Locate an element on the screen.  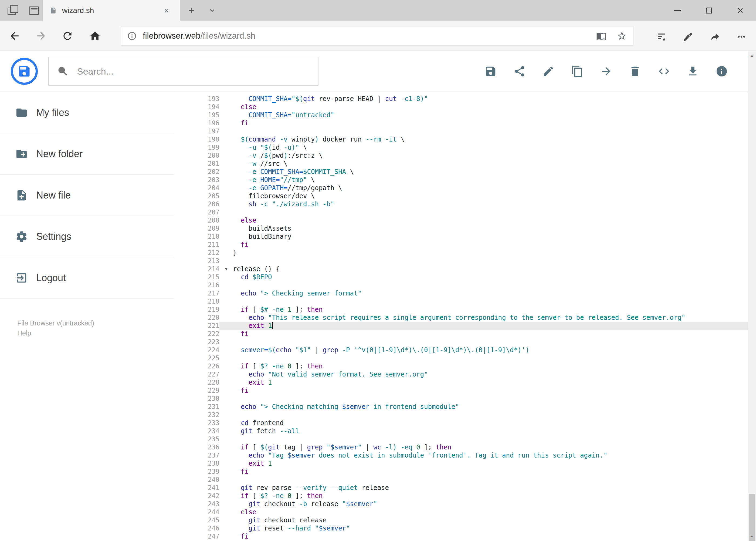
tab-preview-chevron-button is located at coordinates (212, 11).